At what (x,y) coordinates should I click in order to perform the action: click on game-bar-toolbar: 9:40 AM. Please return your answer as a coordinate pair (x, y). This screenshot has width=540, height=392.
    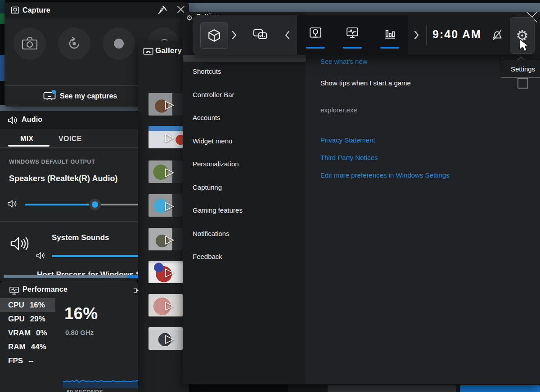
    Looking at the image, I should click on (366, 35).